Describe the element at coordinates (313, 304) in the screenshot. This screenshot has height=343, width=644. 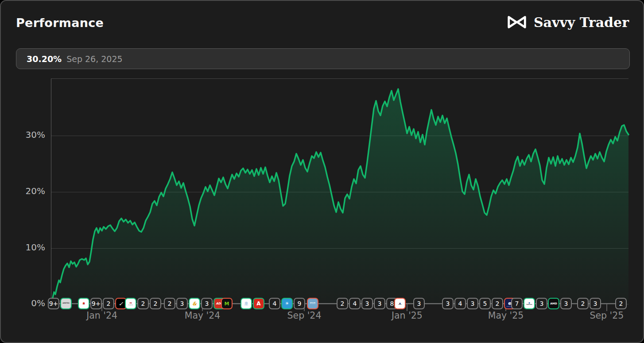
I see `event-badge-applied-materials-logo: APPLIEDMATERIALS` at that location.